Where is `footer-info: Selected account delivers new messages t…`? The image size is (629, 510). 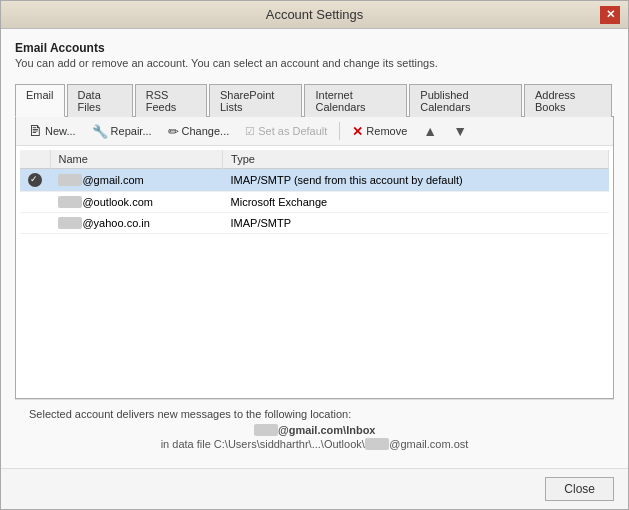 footer-info: Selected account delivers new messages t… is located at coordinates (314, 428).